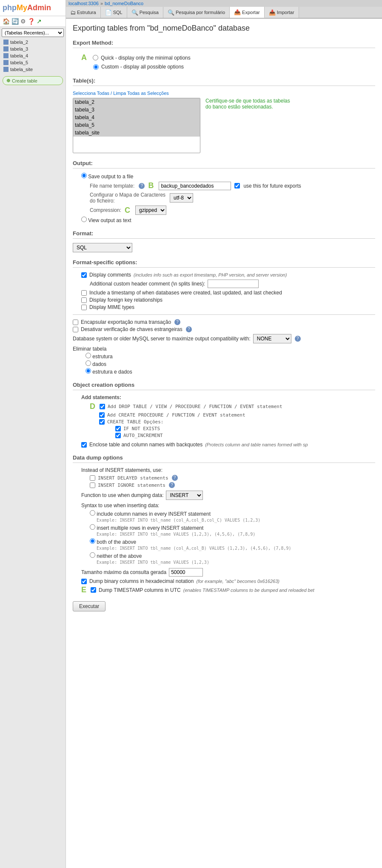  What do you see at coordinates (177, 322) in the screenshot?
I see `encapsular-help-icon: ?` at bounding box center [177, 322].